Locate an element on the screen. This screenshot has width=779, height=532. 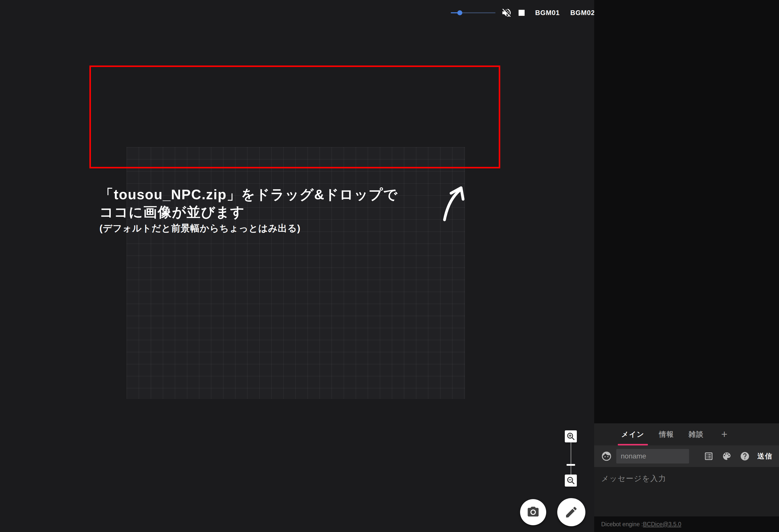
bgm02-button: BGM02 is located at coordinates (583, 13).